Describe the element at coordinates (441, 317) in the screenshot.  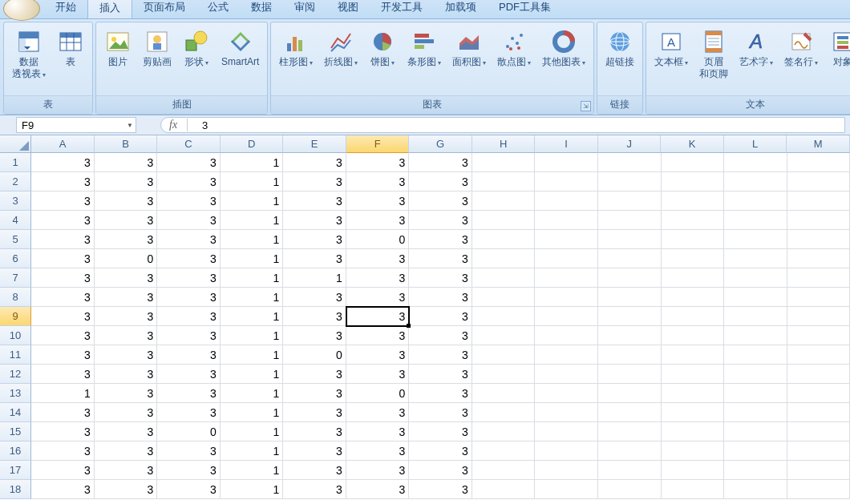
I see `cell-G9: 3` at that location.